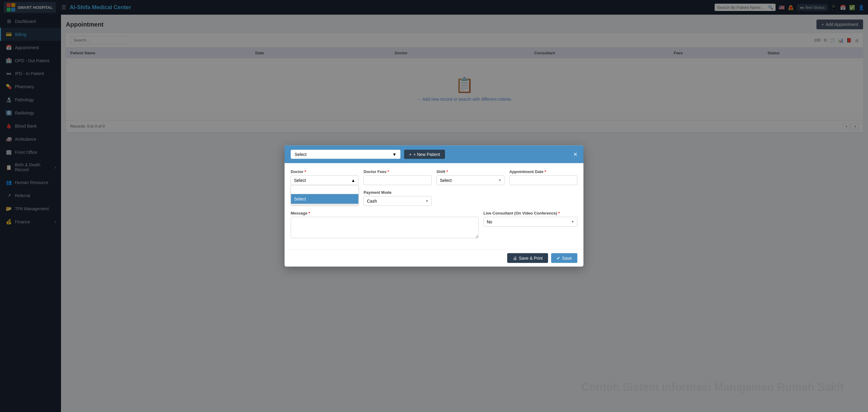  I want to click on doctor-option-select: Select, so click(325, 199).